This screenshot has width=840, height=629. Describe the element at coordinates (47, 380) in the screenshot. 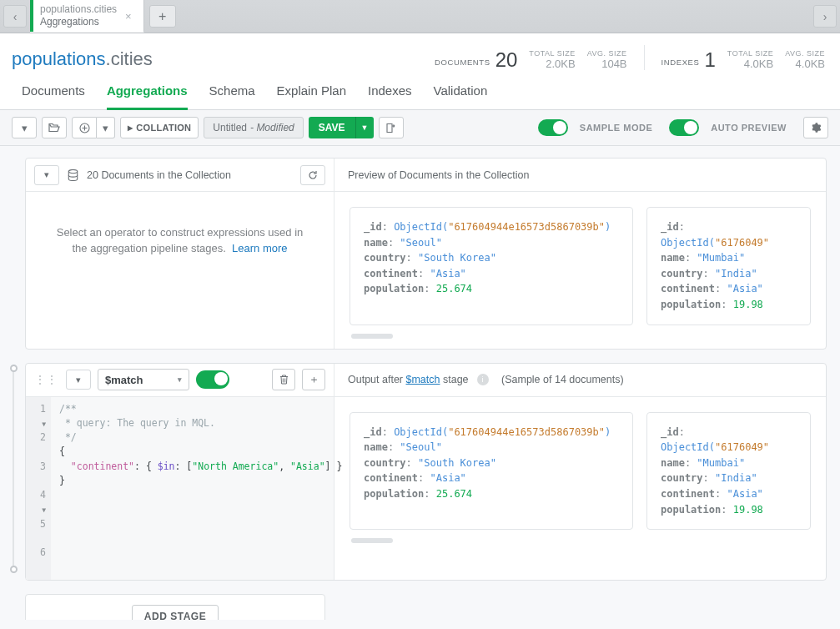

I see `drag-handle-icon: ⋮⋮` at that location.